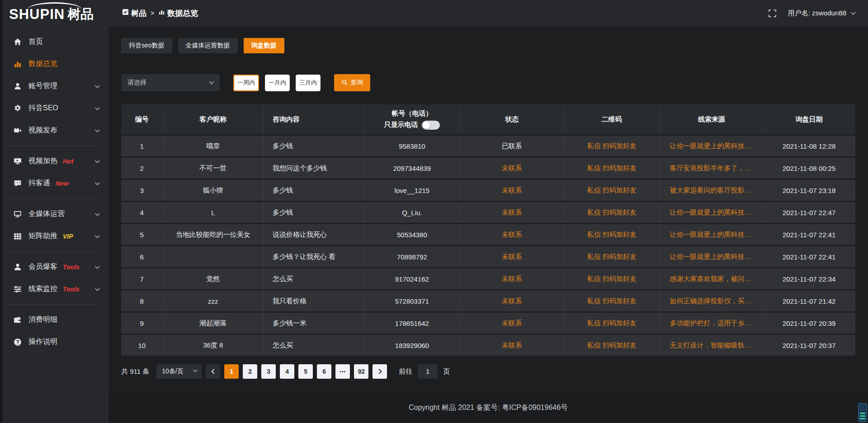  Describe the element at coordinates (54, 236) in the screenshot. I see `sidebar-item-matrix-boost: 矩阵助推VIP` at that location.